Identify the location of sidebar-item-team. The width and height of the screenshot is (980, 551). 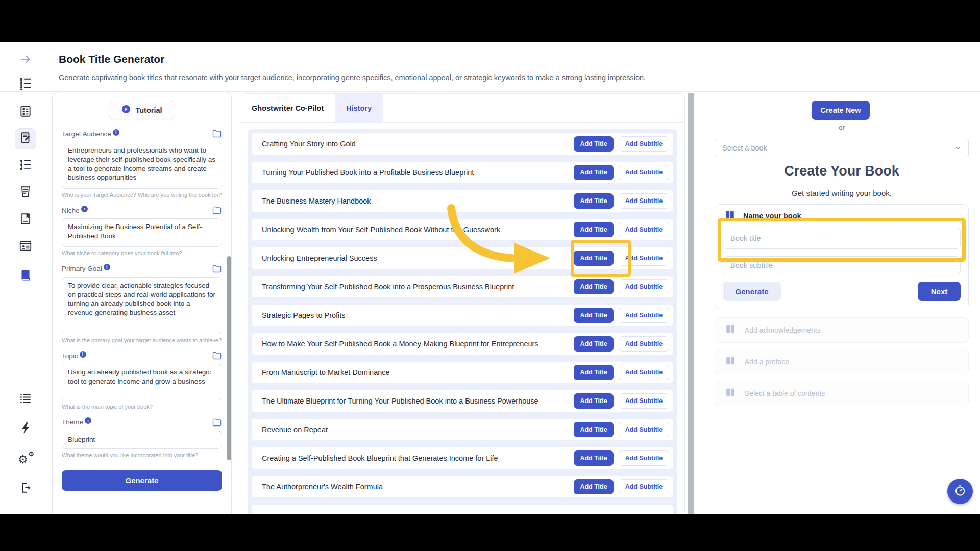
(26, 85).